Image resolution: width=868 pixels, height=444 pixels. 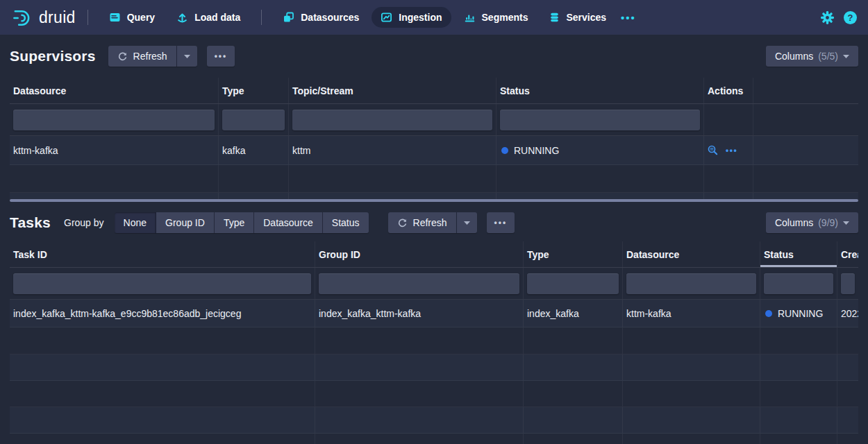 What do you see at coordinates (828, 56) in the screenshot?
I see `columns-count: (5/5)` at bounding box center [828, 56].